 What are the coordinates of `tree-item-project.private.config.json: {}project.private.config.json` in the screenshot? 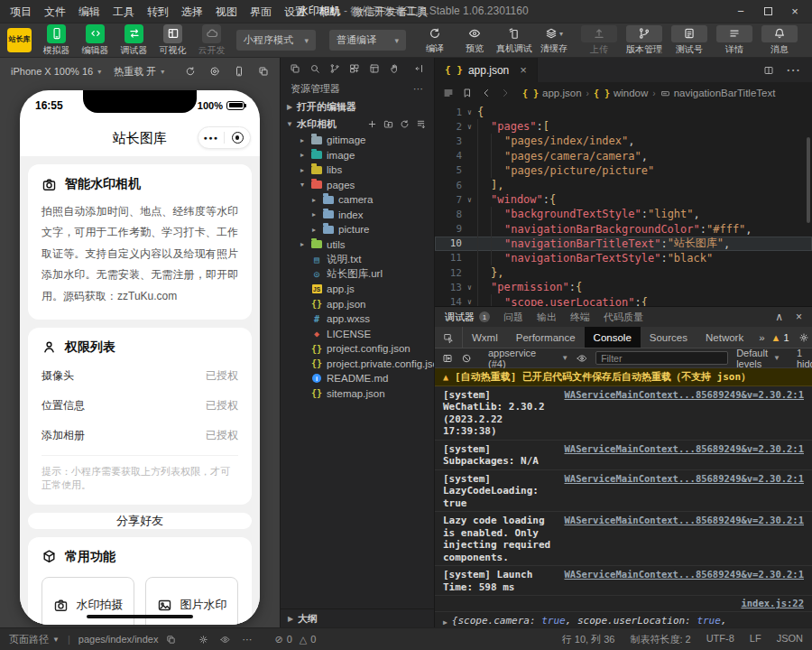 It's located at (357, 365).